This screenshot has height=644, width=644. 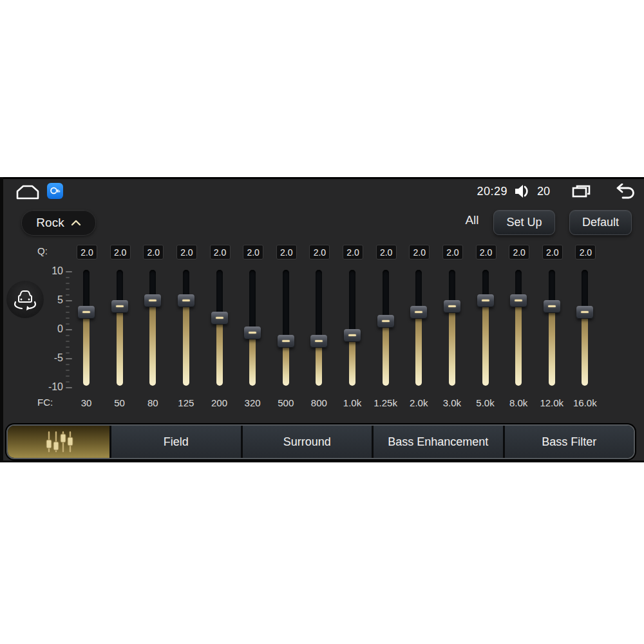 What do you see at coordinates (386, 403) in the screenshot?
I see `band-frequency: 1.25k` at bounding box center [386, 403].